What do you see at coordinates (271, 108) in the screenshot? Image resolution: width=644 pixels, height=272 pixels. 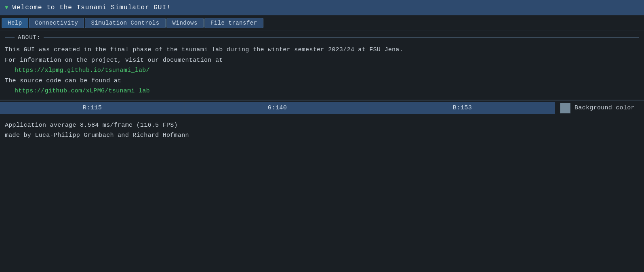 I see `g-label: G:` at bounding box center [271, 108].